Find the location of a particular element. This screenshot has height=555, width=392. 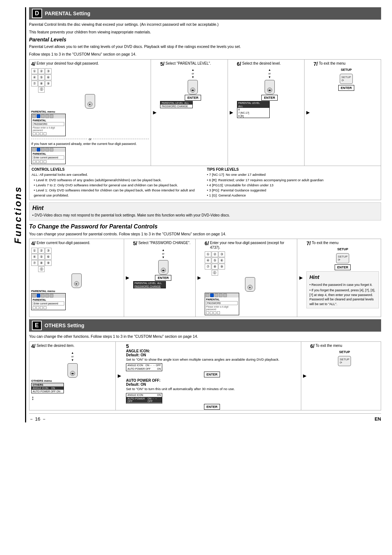

remote-icon-4: ▶ is located at coordinates (90, 101).